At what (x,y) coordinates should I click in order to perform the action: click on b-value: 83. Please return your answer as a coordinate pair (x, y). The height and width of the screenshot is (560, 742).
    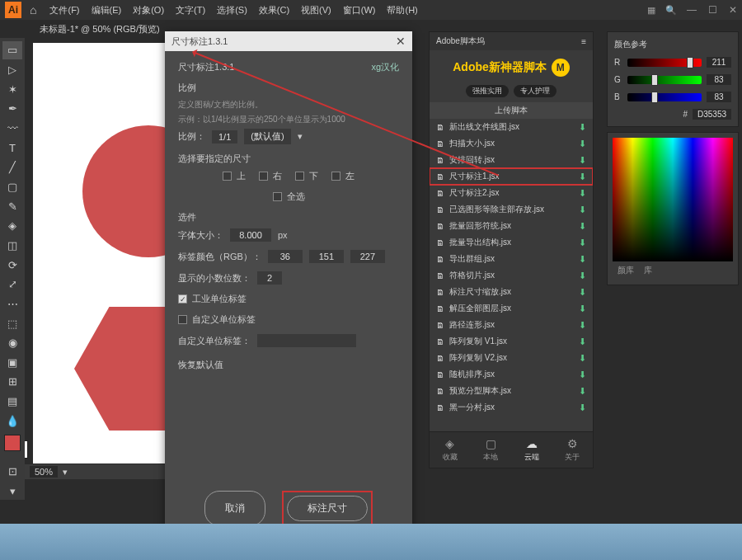
    Looking at the image, I should click on (719, 97).